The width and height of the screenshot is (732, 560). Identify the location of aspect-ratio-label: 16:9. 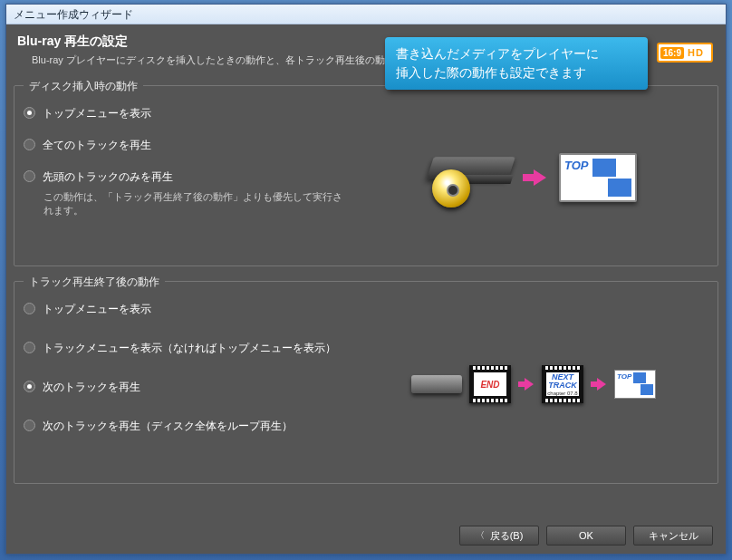
(672, 53).